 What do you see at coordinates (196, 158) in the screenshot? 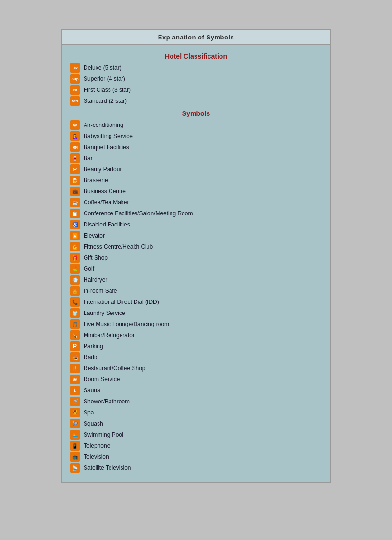
I see `list-item: 🍷Bar` at bounding box center [196, 158].